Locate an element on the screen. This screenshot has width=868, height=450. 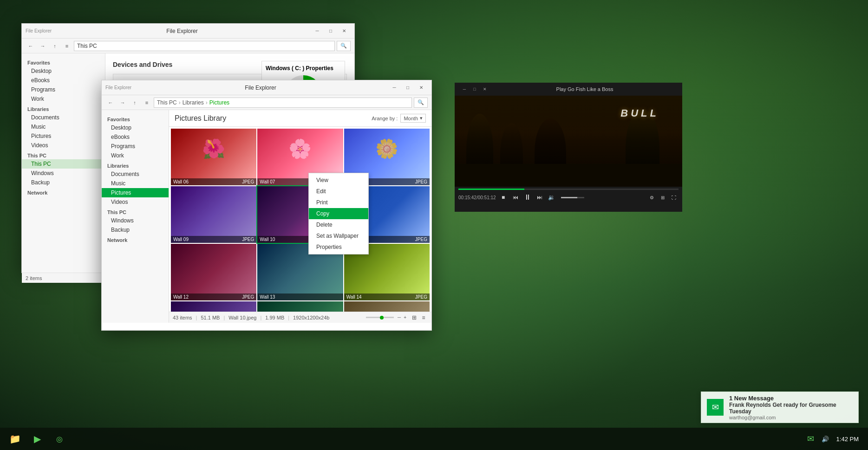
mp-extra-btn-2: ⊞ is located at coordinates (663, 197).